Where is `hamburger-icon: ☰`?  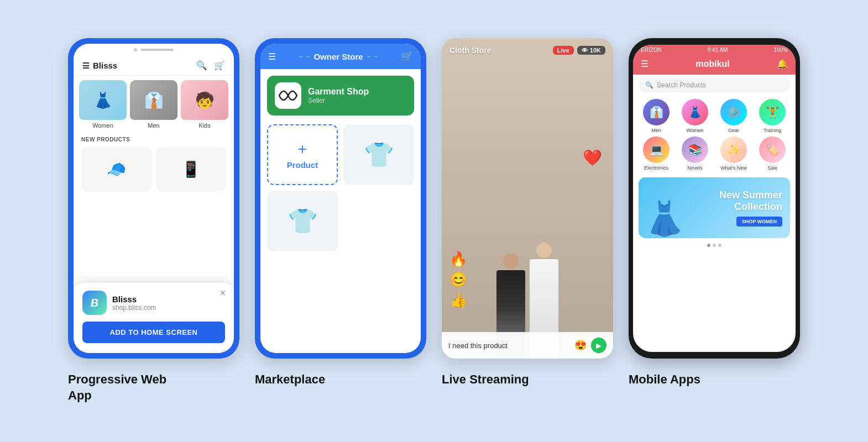
hamburger-icon: ☰ is located at coordinates (86, 66).